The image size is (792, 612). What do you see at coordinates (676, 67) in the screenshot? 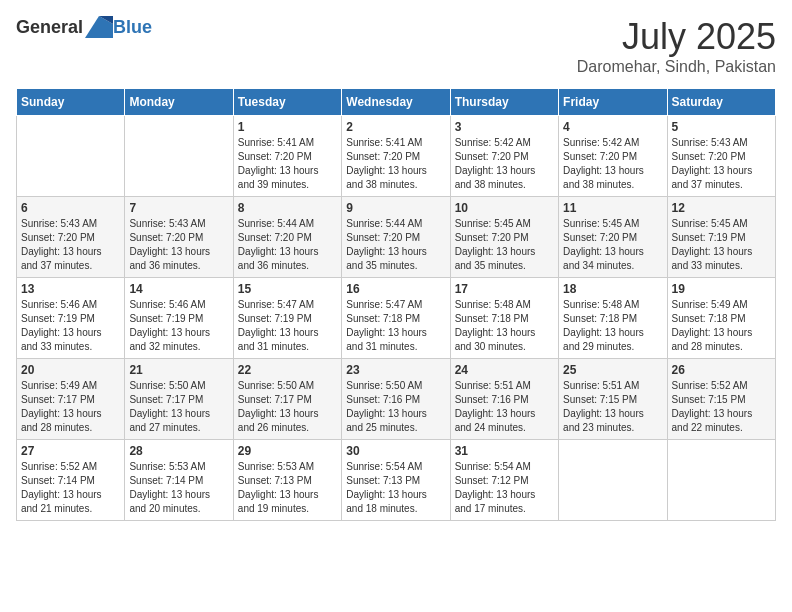
I see `location-title: Daromehar, Sindh, Pakistan` at bounding box center [676, 67].